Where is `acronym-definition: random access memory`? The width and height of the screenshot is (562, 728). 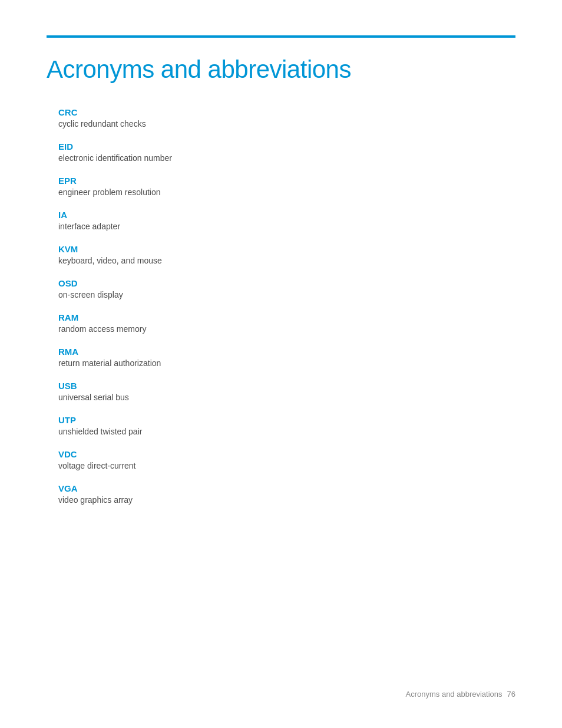
acronym-definition: random access memory is located at coordinates (287, 329).